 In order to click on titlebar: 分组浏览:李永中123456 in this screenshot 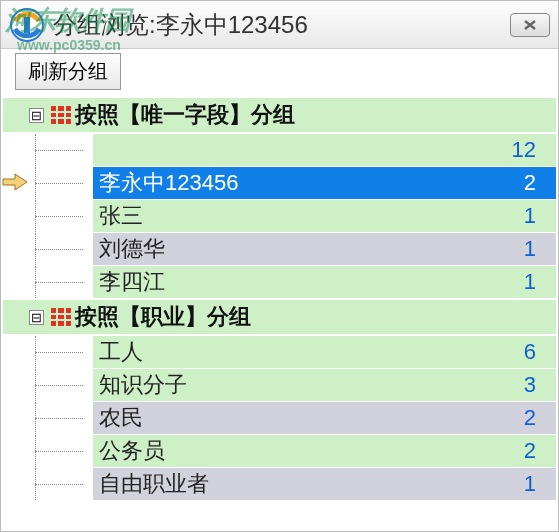, I will do `click(280, 25)`.